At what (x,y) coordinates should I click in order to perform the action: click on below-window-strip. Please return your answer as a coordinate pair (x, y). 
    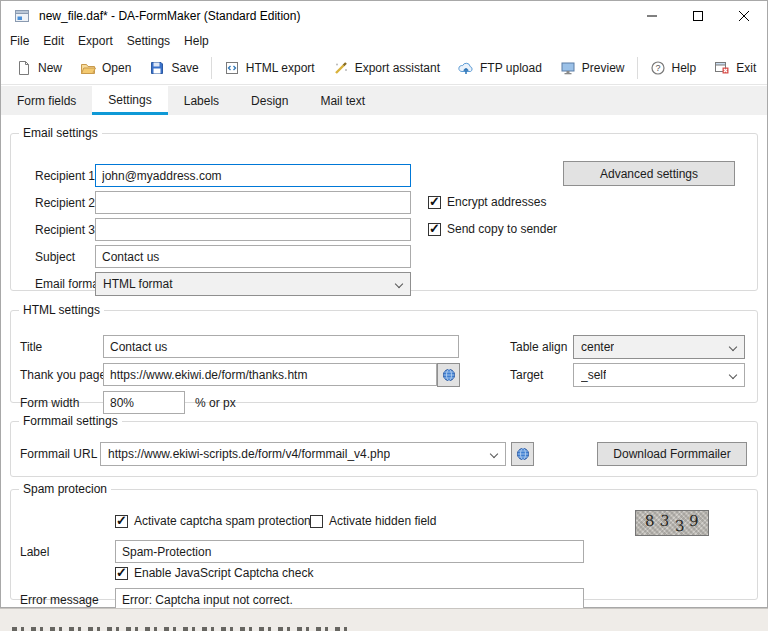
    Looking at the image, I should click on (384, 620).